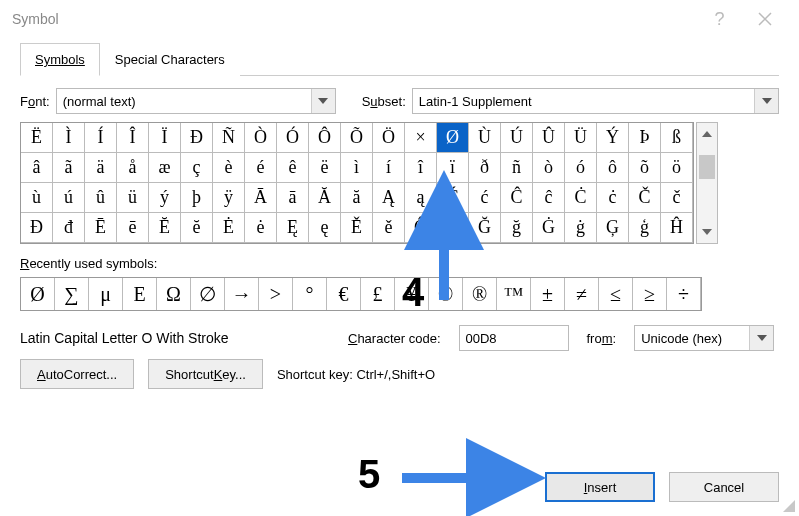  What do you see at coordinates (133, 168) in the screenshot?
I see `character-cell: å` at bounding box center [133, 168].